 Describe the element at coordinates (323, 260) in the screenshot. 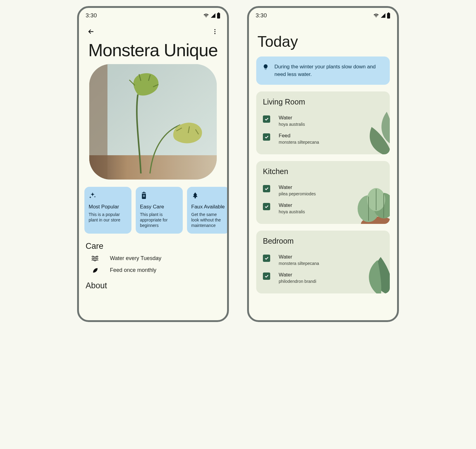

I see `task-row: Watermonstera siltepecana` at that location.